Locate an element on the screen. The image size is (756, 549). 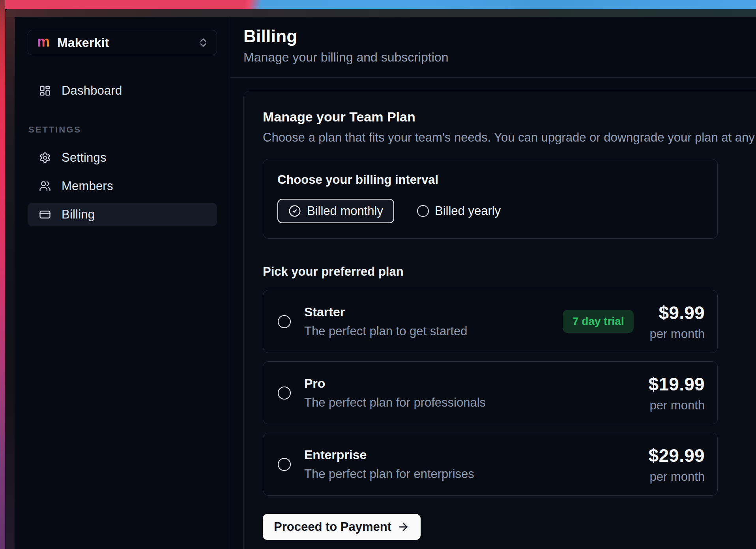
plan-description: The perfect plan to get started is located at coordinates (386, 331).